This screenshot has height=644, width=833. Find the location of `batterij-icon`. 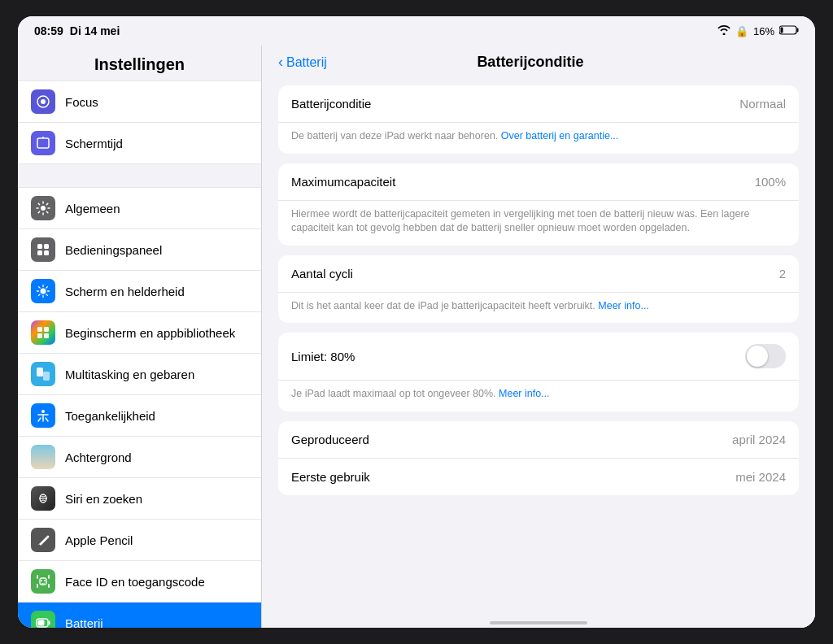

batterij-icon is located at coordinates (43, 620).